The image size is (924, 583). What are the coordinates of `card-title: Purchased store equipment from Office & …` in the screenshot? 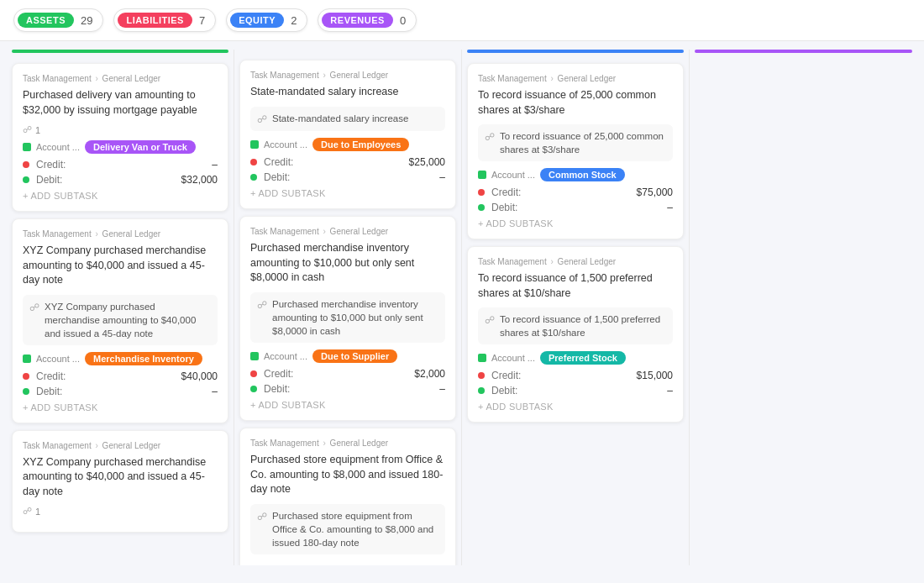 It's located at (348, 475).